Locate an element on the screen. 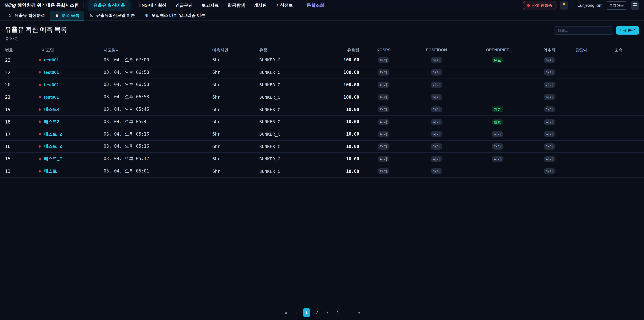  ruler-icon is located at coordinates (92, 16).